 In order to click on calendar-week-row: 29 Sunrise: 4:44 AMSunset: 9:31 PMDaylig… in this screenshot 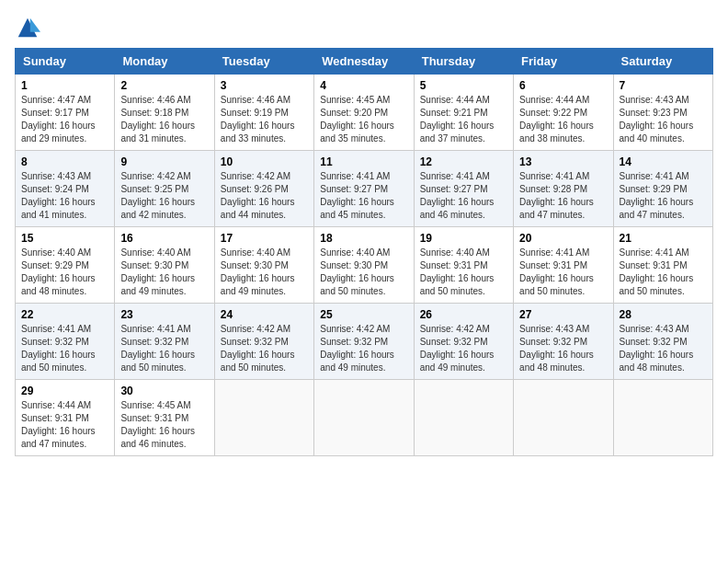, I will do `click(364, 418)`.